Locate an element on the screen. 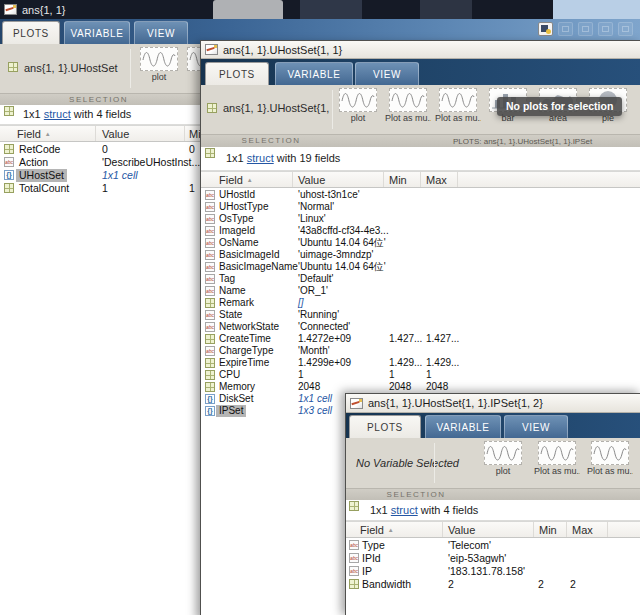 This screenshot has height=615, width=640. table-row: abcChargeType'Month' is located at coordinates (420, 351).